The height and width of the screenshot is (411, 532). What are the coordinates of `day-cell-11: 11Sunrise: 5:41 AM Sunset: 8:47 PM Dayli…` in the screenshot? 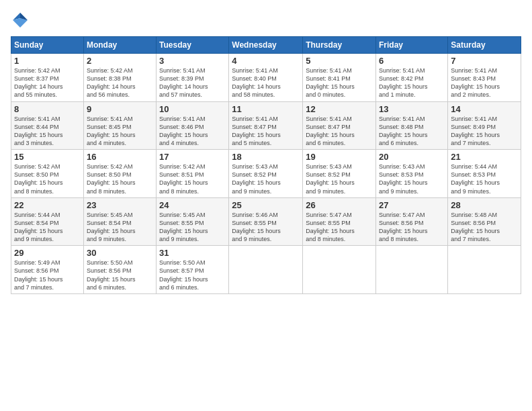 It's located at (266, 126).